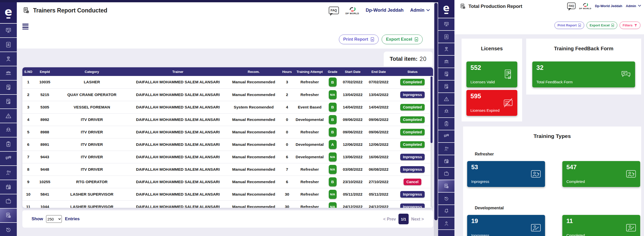 The height and width of the screenshot is (236, 644). I want to click on feedback-panel: Training FeedBack Form 32 Total FeedBack…, so click(584, 67).